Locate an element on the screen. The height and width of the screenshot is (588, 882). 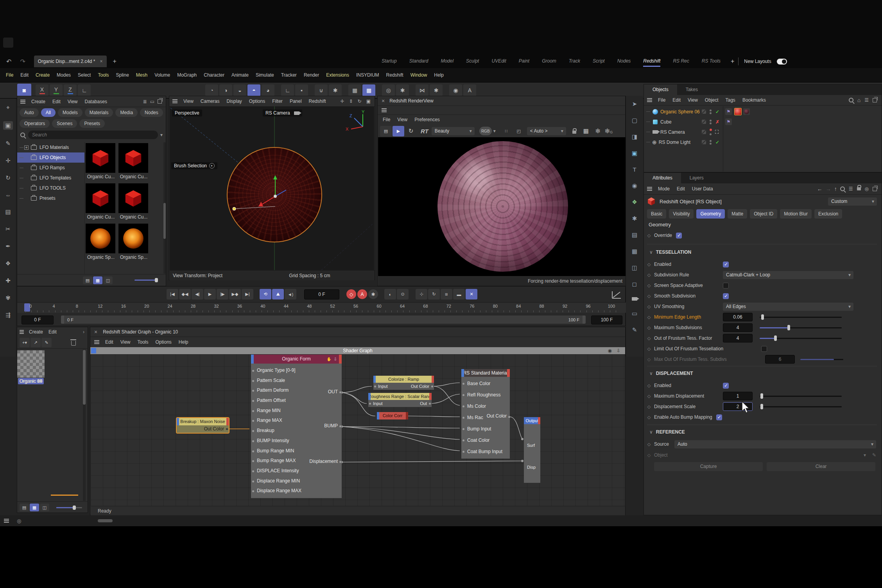
fcurve-icon is located at coordinates (617, 295).